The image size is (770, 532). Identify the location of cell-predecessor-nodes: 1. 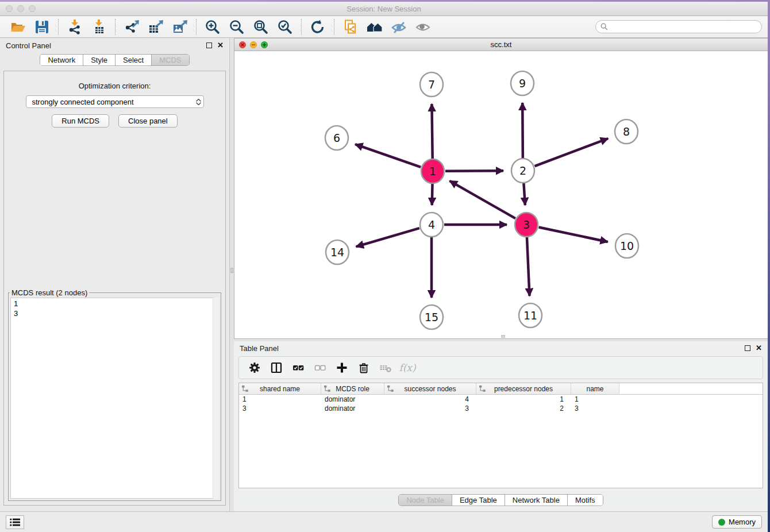
(524, 399).